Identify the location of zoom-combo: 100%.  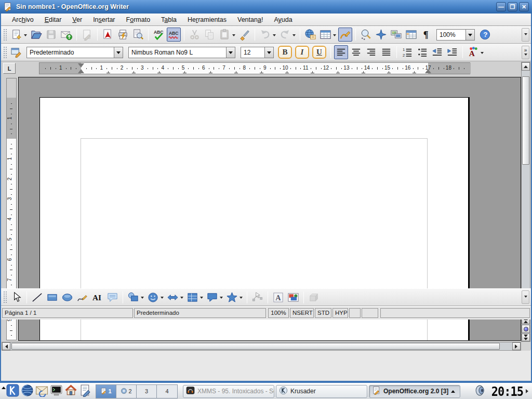
(456, 35).